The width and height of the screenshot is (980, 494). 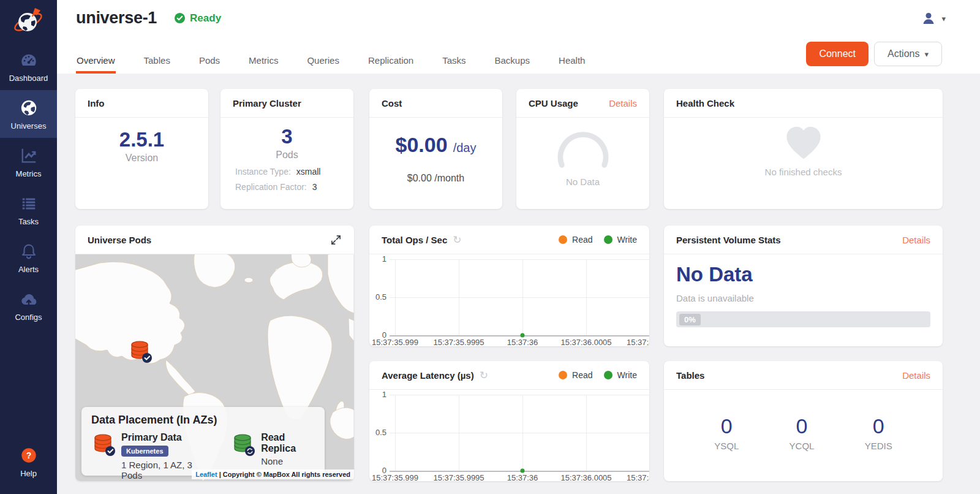 What do you see at coordinates (28, 66) in the screenshot?
I see `sidebar-item-dashboard: Dashboard` at bounding box center [28, 66].